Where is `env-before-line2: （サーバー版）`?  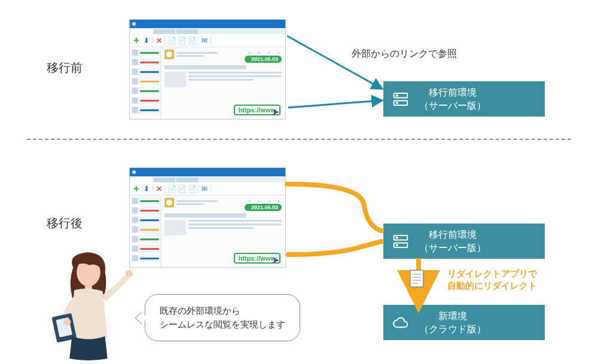
env-before-line2: （サーバー版） is located at coordinates (453, 106).